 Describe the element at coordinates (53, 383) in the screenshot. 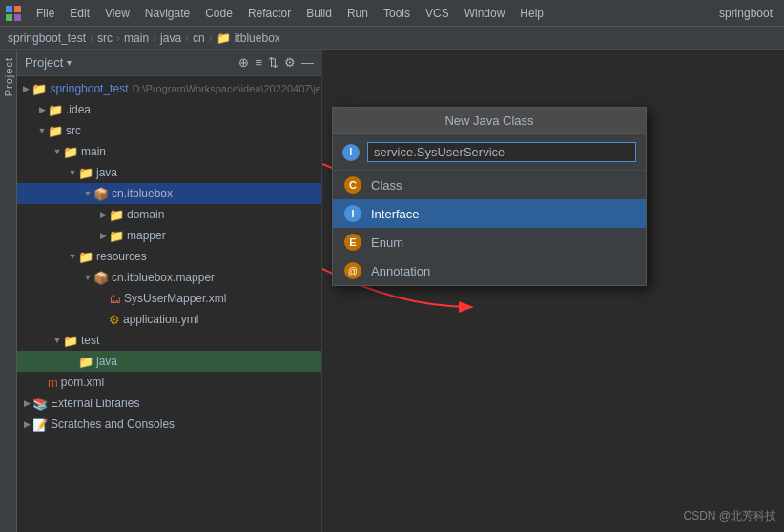

I see `pom-icon: m` at that location.